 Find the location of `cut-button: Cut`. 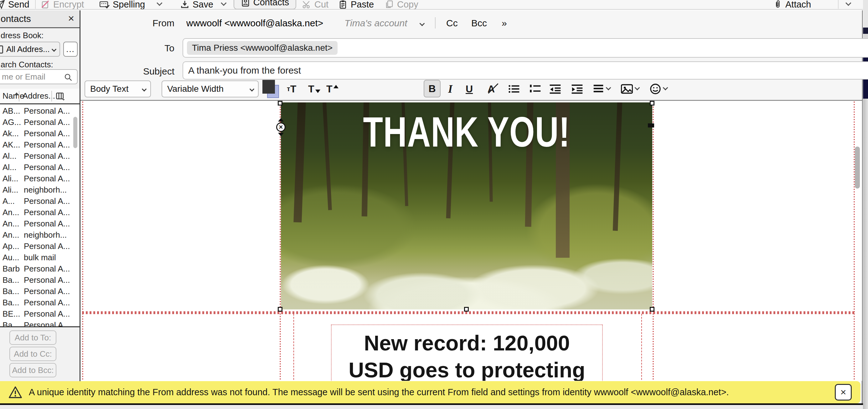

cut-button: Cut is located at coordinates (315, 5).